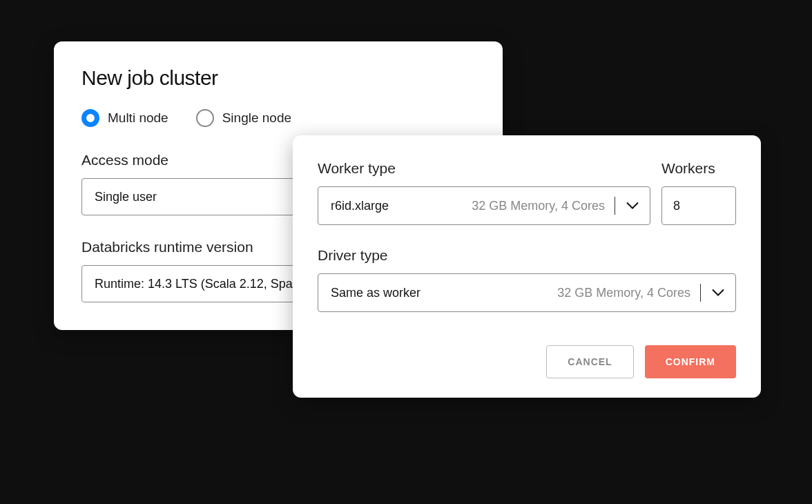  Describe the element at coordinates (484, 206) in the screenshot. I see `worker-type-select: r6id.xlarge 32 GB Memory, 4 Cores` at that location.